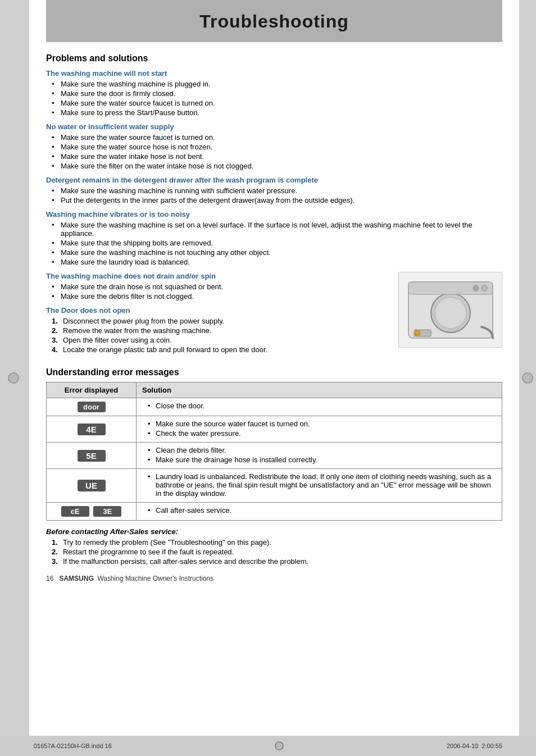 Image resolution: width=536 pixels, height=756 pixels. What do you see at coordinates (92, 407) in the screenshot?
I see `error-badge-door: door` at bounding box center [92, 407].